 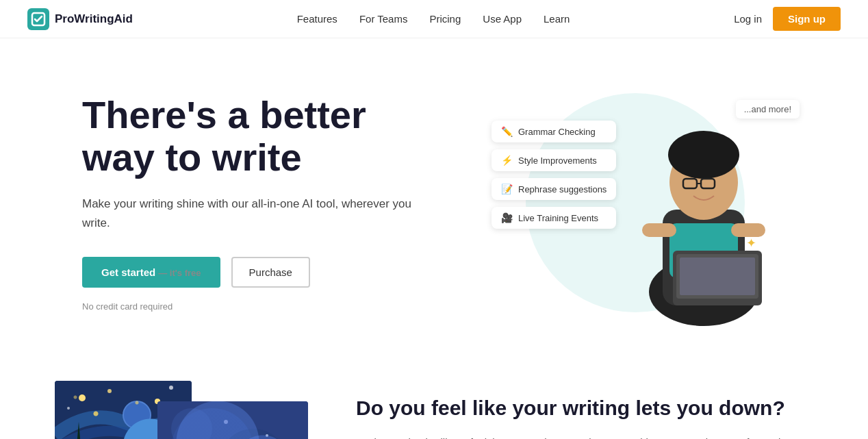 What do you see at coordinates (507, 131) in the screenshot?
I see `grammar-icon: ✏️` at bounding box center [507, 131].